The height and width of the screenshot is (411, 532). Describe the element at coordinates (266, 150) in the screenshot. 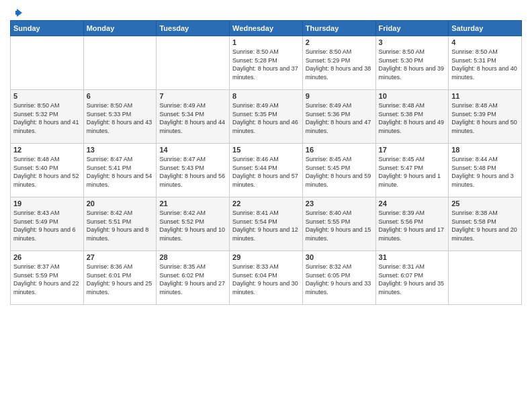

I see `day-number: 15` at that location.